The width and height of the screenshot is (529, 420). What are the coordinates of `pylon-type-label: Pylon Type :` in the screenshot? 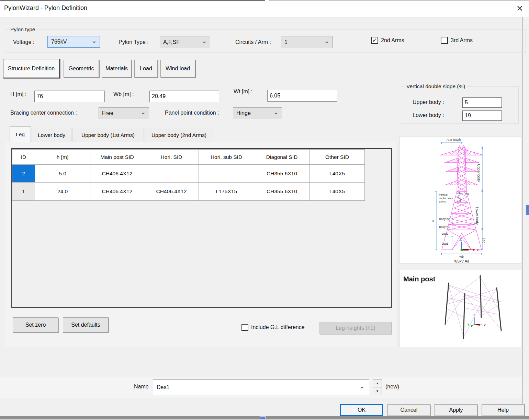 It's located at (134, 42).